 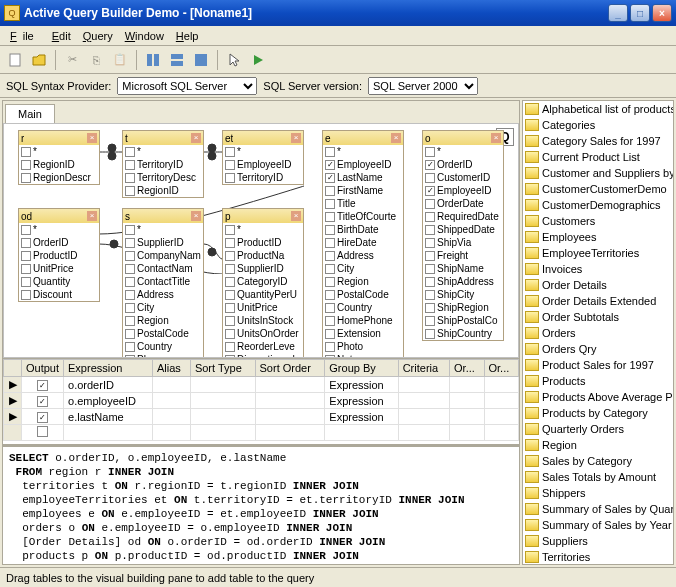 What do you see at coordinates (263, 346) in the screenshot?
I see `field-row: ReorderLeve` at bounding box center [263, 346].